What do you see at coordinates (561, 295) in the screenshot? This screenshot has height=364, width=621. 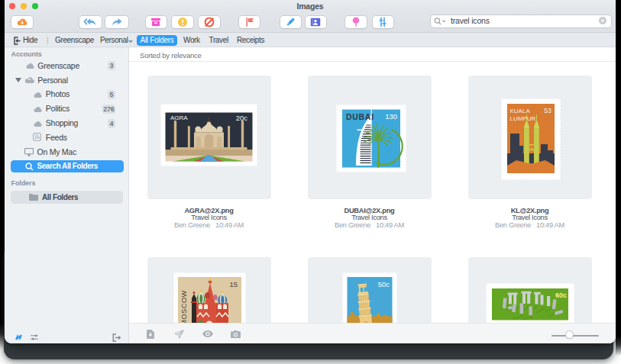 I see `svg-text: 60c` at bounding box center [561, 295].